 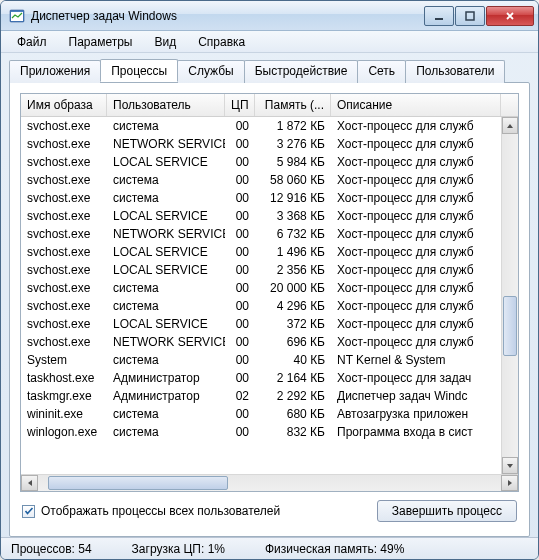 What do you see at coordinates (293, 162) in the screenshot?
I see `cell-mem: 5 984 КБ` at bounding box center [293, 162].